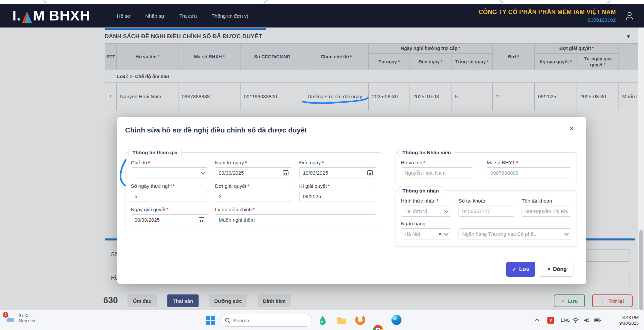 The image size is (644, 330). What do you see at coordinates (472, 201) in the screenshot?
I see `so-tai-khoan-label: Số tài khoản` at bounding box center [472, 201].